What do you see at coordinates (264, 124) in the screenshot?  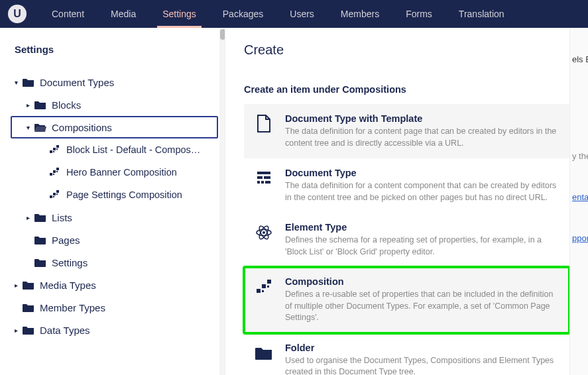 I see `page-icon` at bounding box center [264, 124].